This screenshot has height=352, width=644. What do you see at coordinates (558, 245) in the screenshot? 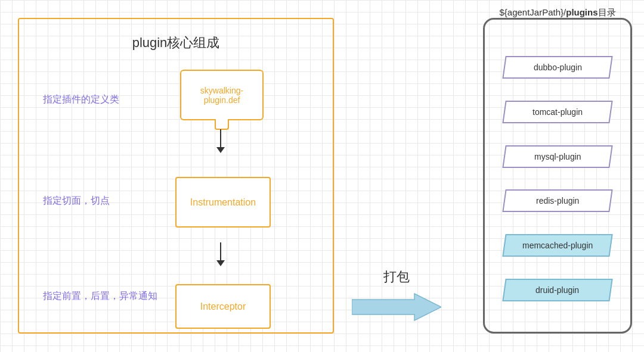
I see `memcached-plugin-label: memcached-plugin` at bounding box center [558, 245].